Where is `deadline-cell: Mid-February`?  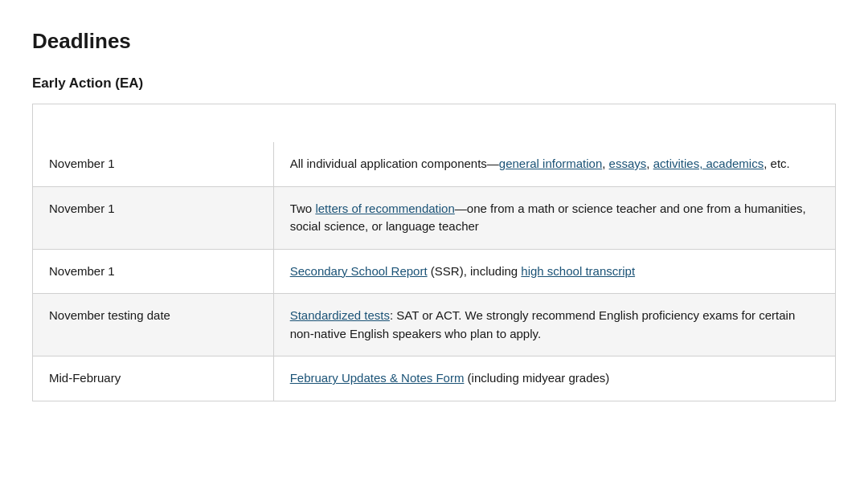 deadline-cell: Mid-February is located at coordinates (154, 379).